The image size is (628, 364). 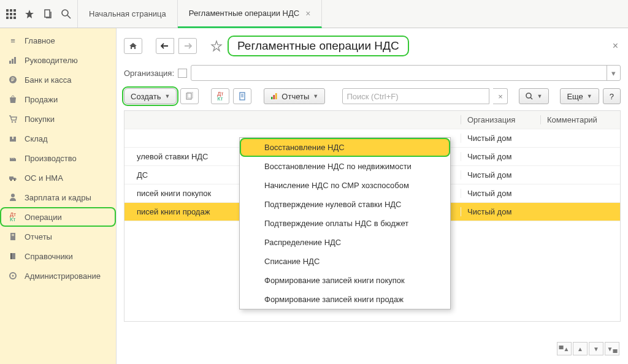 I want to click on sidebar-label: Администрирование, so click(x=63, y=276).